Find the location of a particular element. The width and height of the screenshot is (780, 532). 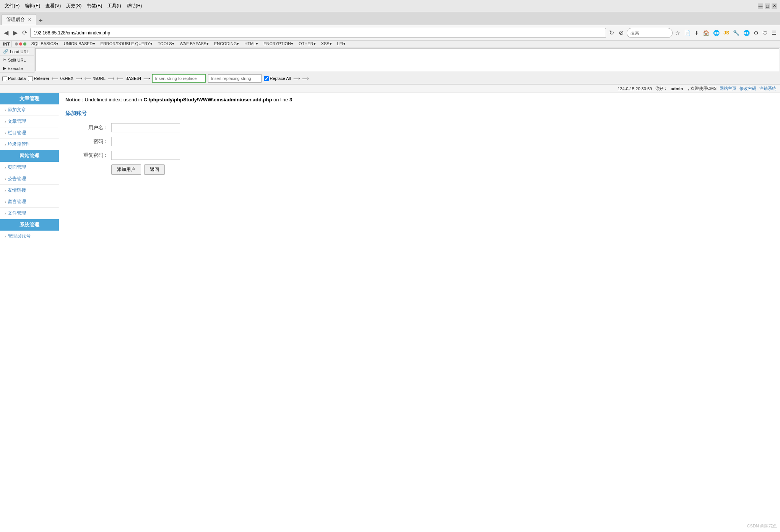

referrer-checkbox is located at coordinates (31, 79).